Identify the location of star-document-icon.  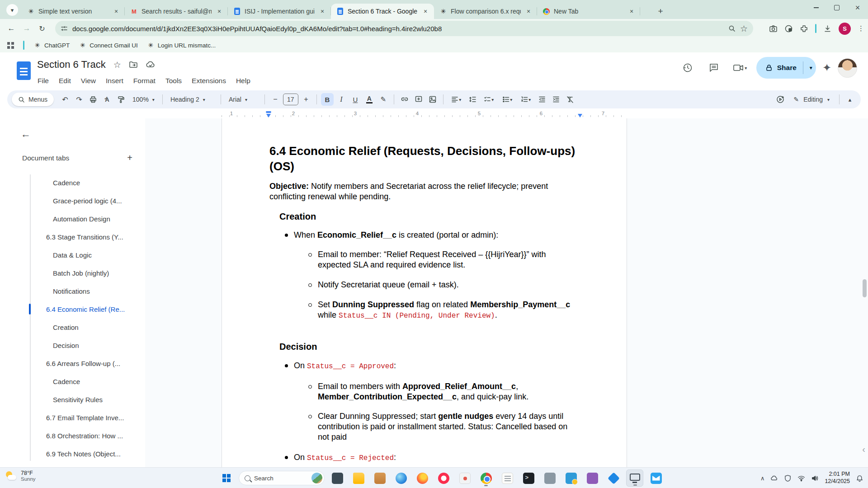
(118, 65).